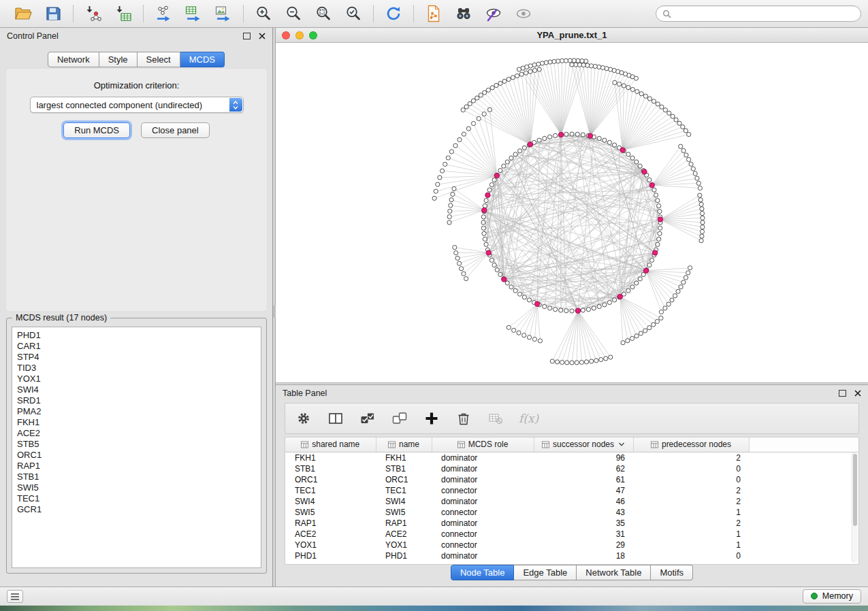 The image size is (868, 611). Describe the element at coordinates (163, 14) in the screenshot. I see `export-network-button` at that location.